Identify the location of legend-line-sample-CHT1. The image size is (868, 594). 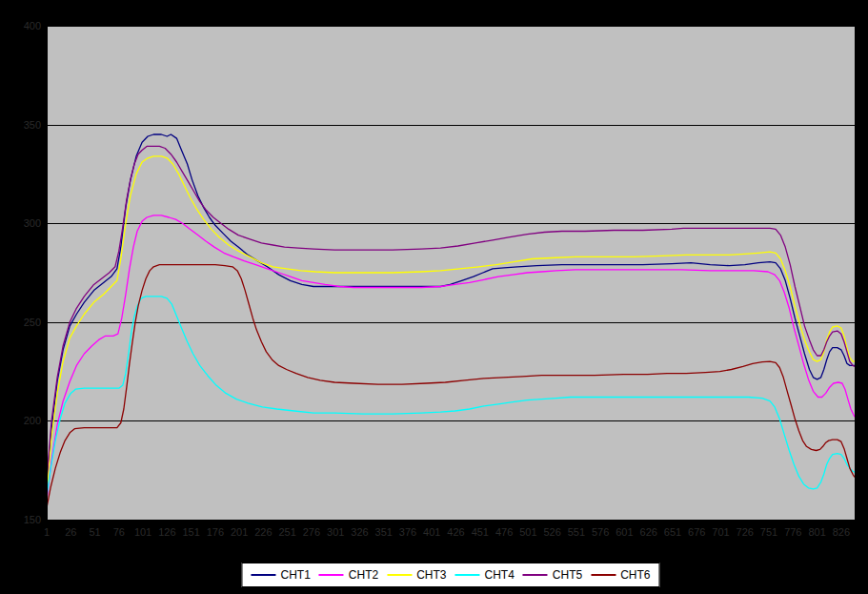
(263, 575).